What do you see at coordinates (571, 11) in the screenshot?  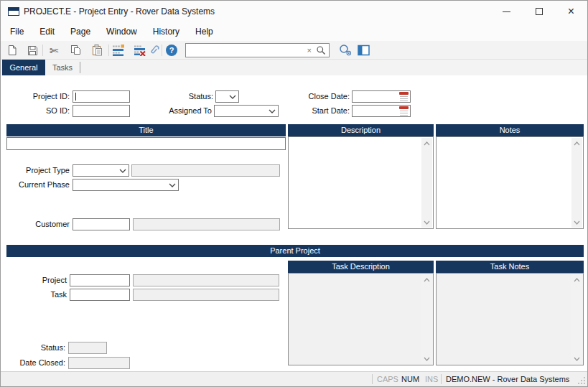 I see `close-button: ×` at bounding box center [571, 11].